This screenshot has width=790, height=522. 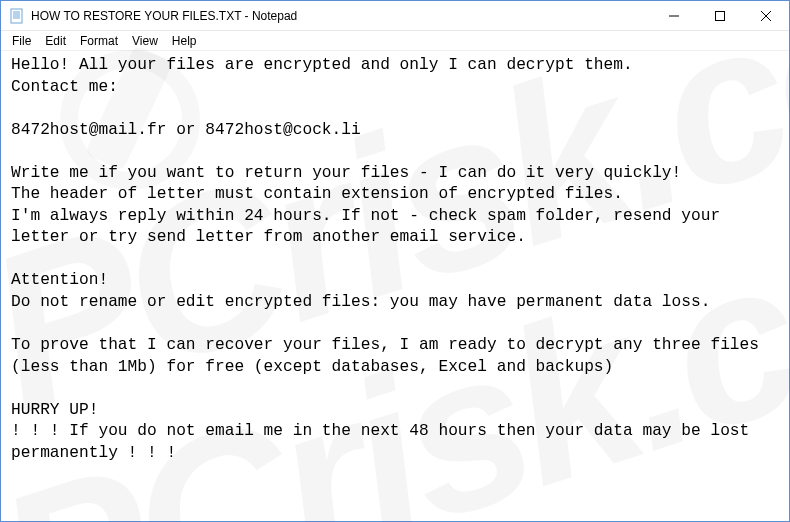 What do you see at coordinates (56, 41) in the screenshot?
I see `menu-edit: Edit` at bounding box center [56, 41].